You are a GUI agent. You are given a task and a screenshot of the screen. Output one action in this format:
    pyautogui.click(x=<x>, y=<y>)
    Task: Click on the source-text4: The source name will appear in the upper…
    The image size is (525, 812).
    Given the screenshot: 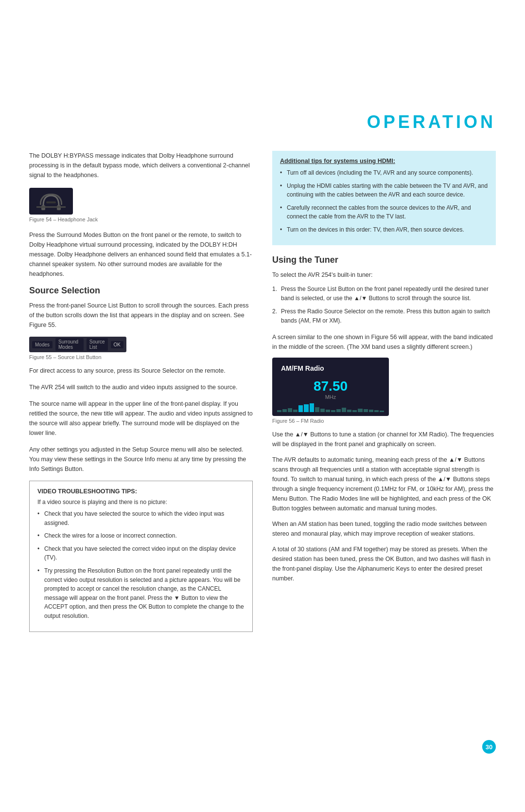 What is the action you would take?
    pyautogui.click(x=141, y=418)
    